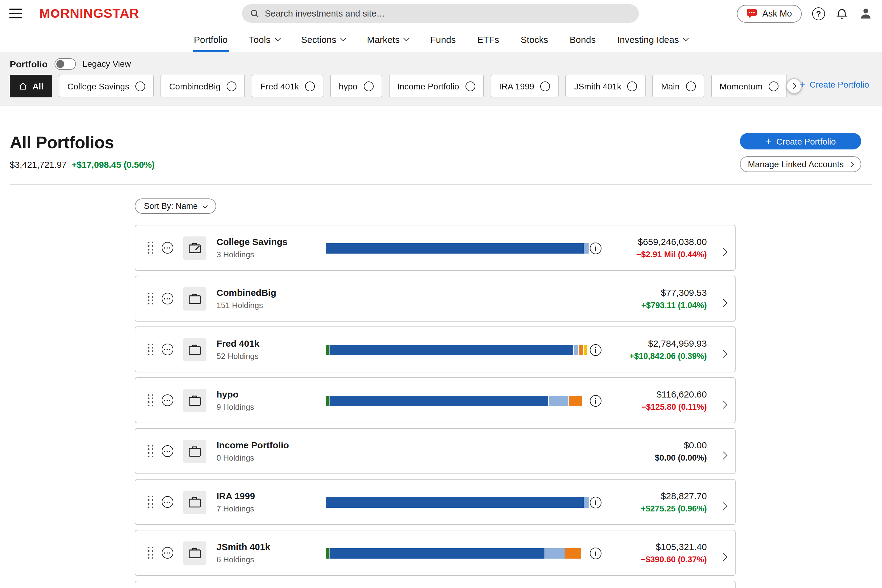  I want to click on portfolio-card-partial, so click(435, 584).